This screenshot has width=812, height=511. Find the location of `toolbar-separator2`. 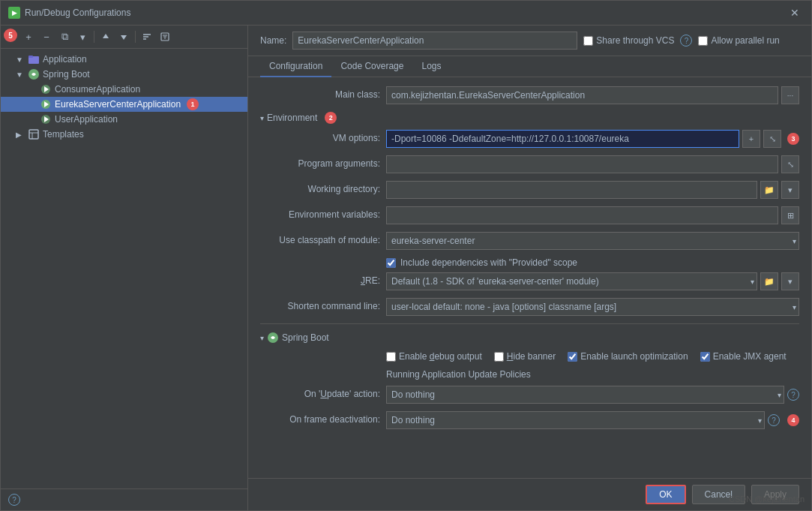

toolbar-separator2 is located at coordinates (135, 37).